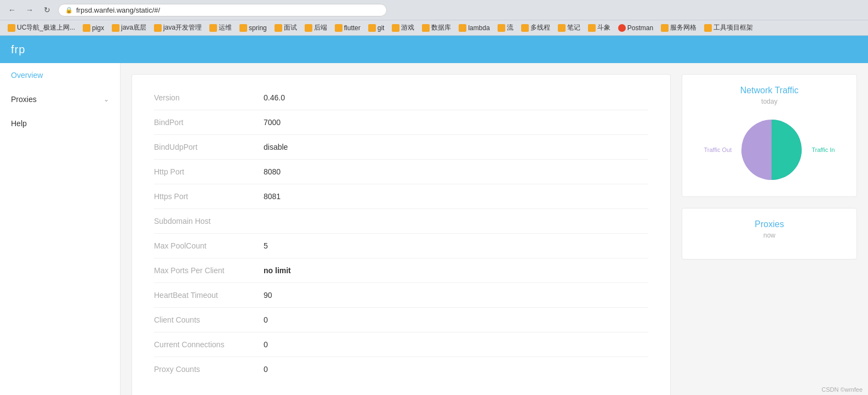 Image resolution: width=868 pixels, height=395 pixels. Describe the element at coordinates (47, 10) in the screenshot. I see `reload-button: ↻` at that location.